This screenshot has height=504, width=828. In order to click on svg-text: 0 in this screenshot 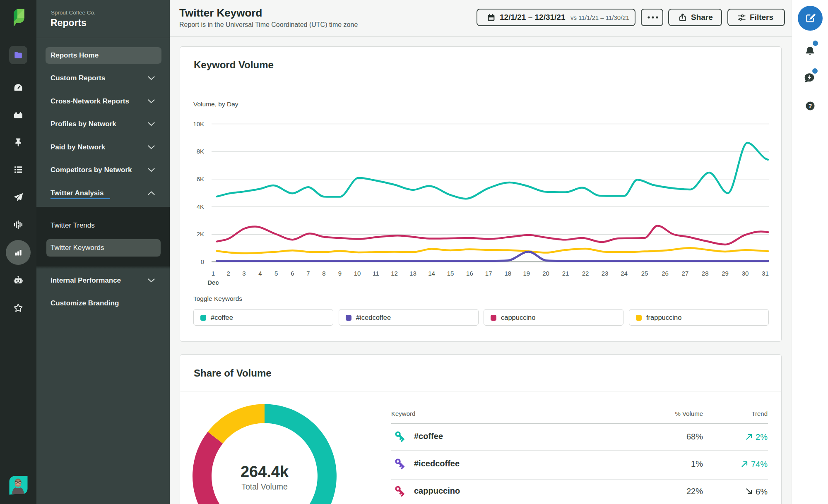, I will do `click(202, 262)`.